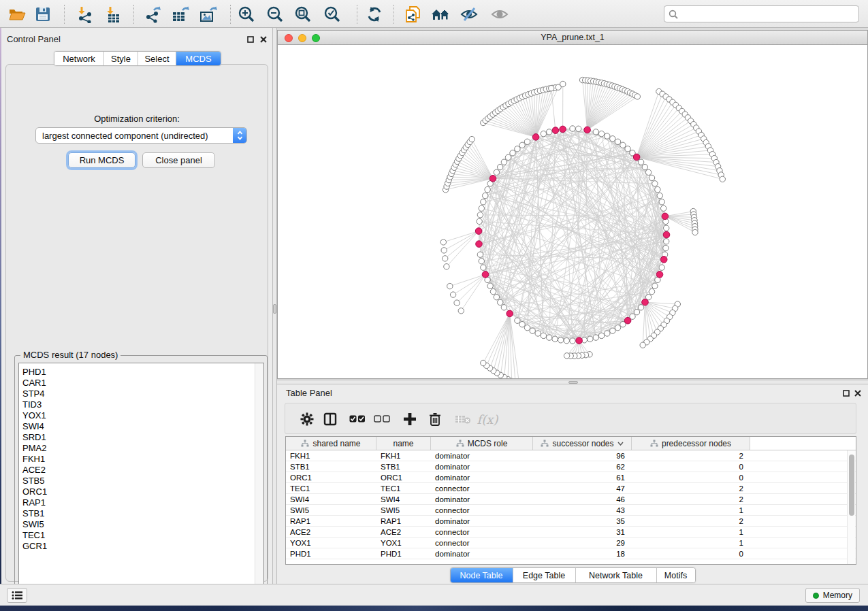  I want to click on export-network-button, so click(153, 14).